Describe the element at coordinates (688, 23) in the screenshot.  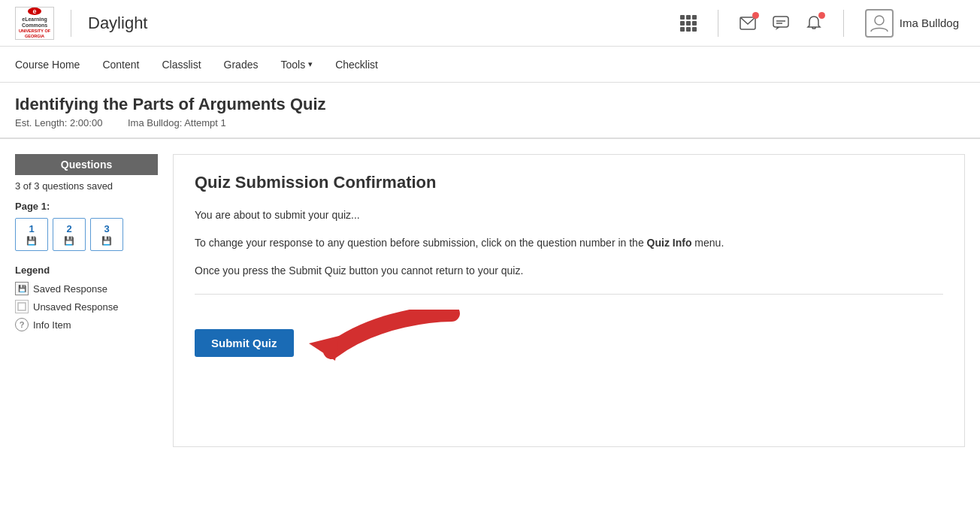
I see `grid-menu-button` at that location.